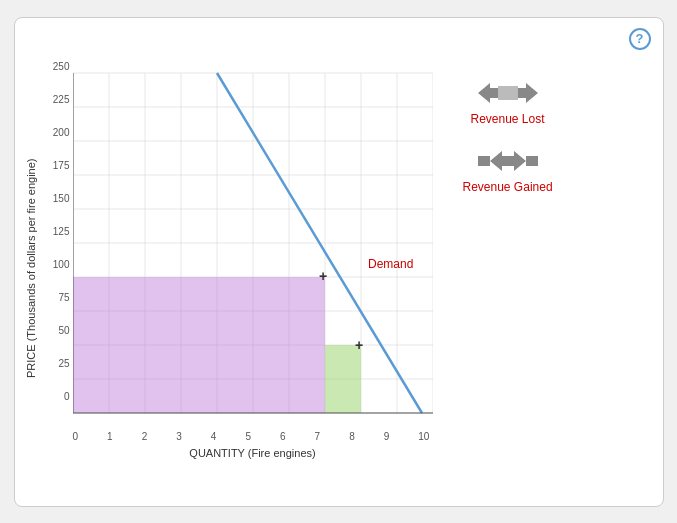 Image resolution: width=677 pixels, height=523 pixels. What do you see at coordinates (508, 187) in the screenshot?
I see `revenue-gained-label: Revenue Gained` at bounding box center [508, 187].